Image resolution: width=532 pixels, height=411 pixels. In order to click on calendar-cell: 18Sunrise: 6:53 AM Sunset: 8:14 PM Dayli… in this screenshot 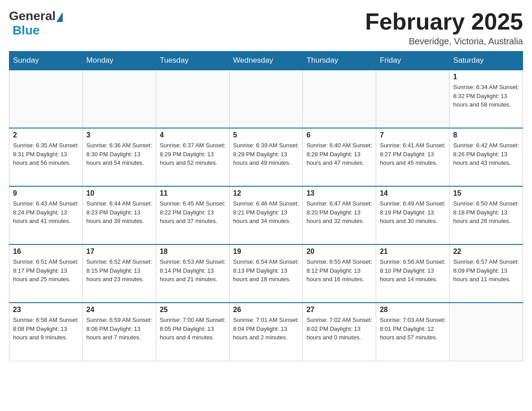, I will do `click(193, 274)`.